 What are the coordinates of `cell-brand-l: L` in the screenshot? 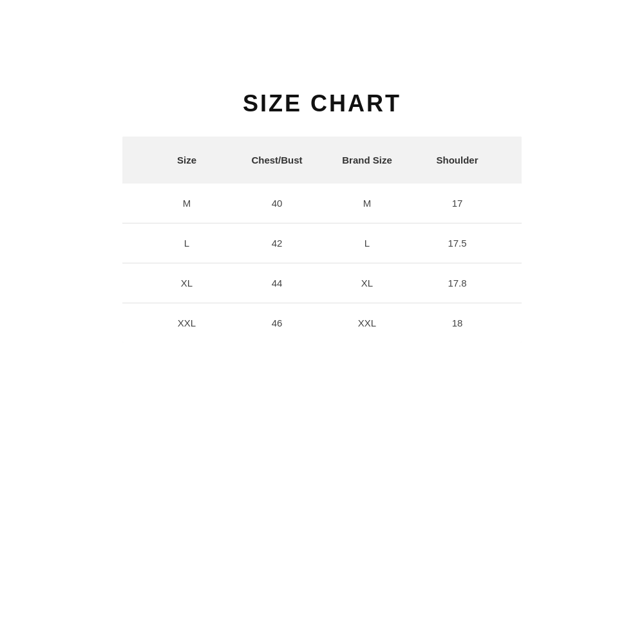 It's located at (367, 243).